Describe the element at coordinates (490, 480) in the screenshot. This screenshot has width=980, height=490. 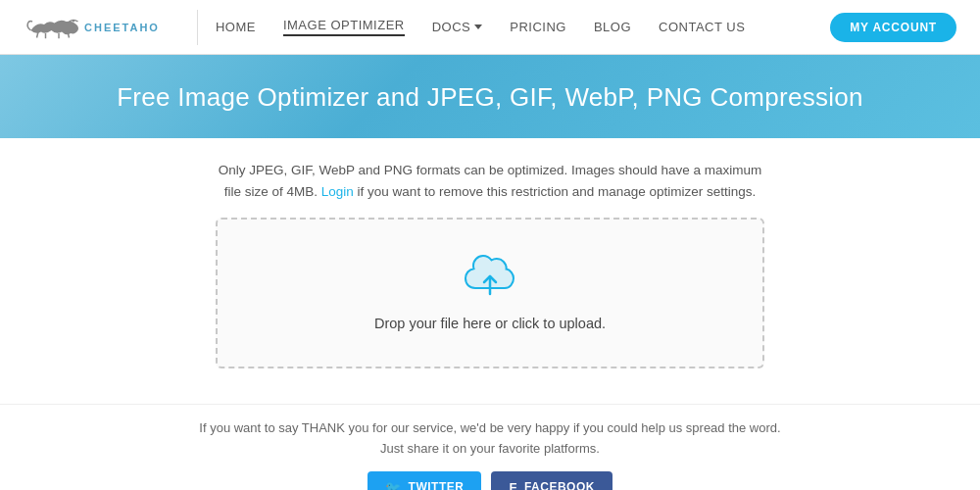
I see `social-buttons: 🐦 TWITTER f FACEBOOK` at that location.